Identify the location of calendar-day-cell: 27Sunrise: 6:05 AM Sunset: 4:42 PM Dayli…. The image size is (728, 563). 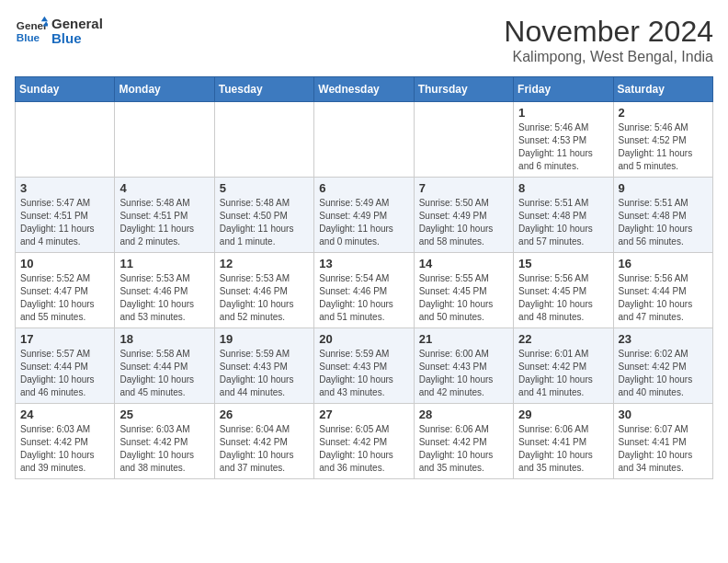
(364, 442).